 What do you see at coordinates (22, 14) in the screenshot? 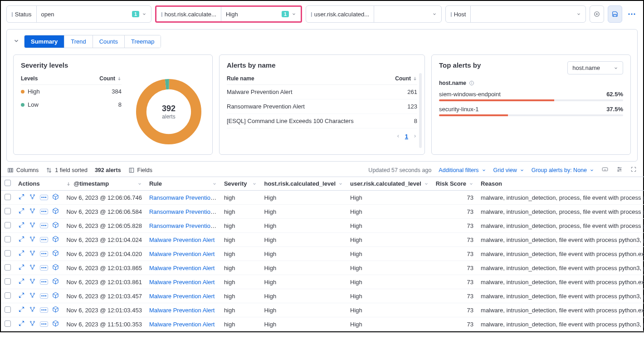
I see `filter-field-label: ||Status` at bounding box center [22, 14].